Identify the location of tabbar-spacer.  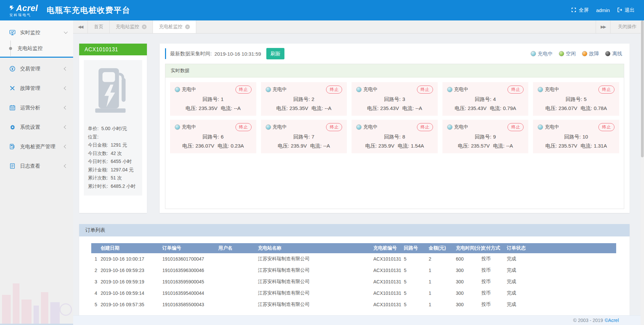
(396, 27).